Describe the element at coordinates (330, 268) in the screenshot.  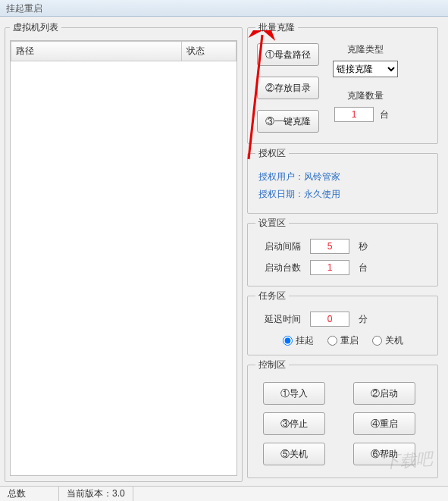
I see `start-count-input` at that location.